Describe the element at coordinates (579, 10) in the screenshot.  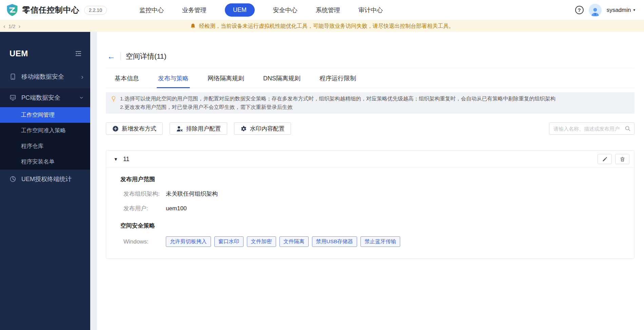
I see `help-icon: ?` at that location.